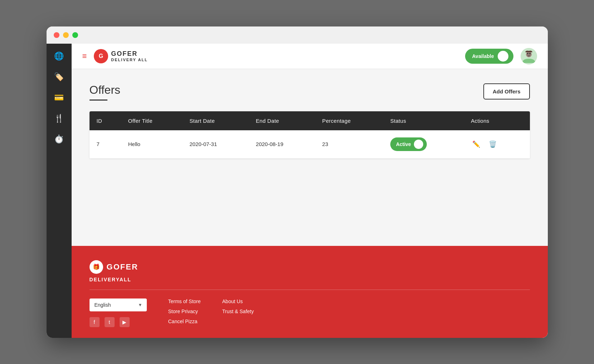  I want to click on sidebar-item-clock: ⏱️, so click(59, 139).